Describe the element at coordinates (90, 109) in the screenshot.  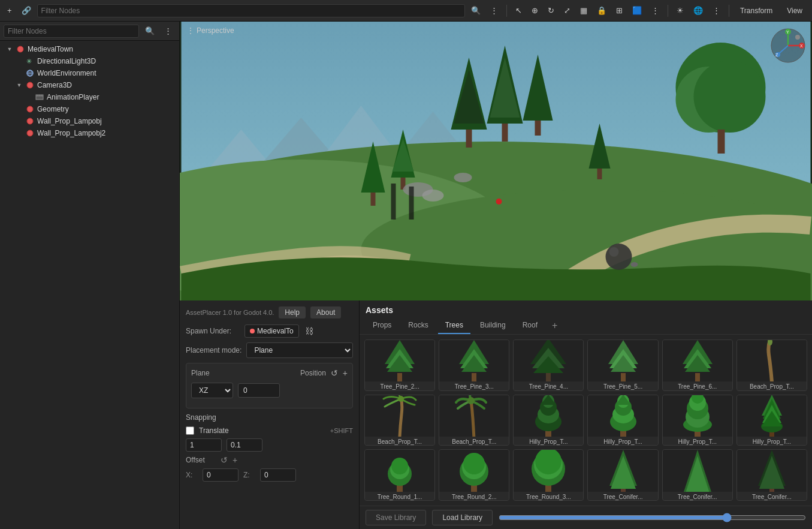
I see `tree-item-geometry: Geometry` at that location.